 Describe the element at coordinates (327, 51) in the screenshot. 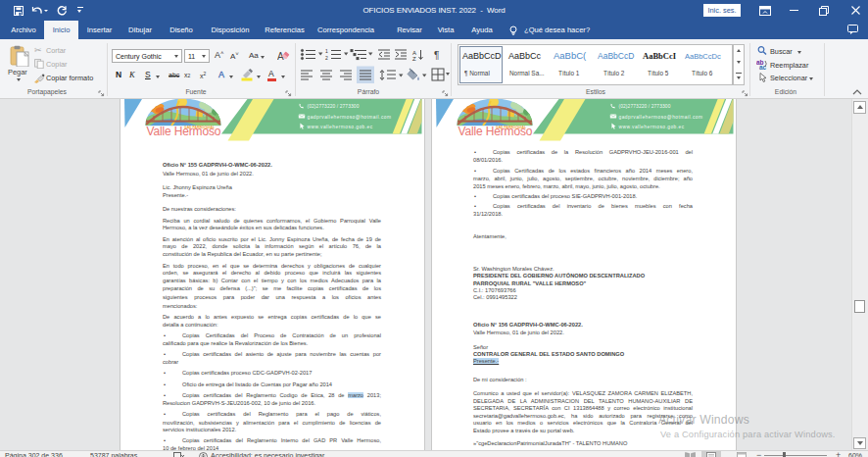

I see `svg-text: 1` at that location.